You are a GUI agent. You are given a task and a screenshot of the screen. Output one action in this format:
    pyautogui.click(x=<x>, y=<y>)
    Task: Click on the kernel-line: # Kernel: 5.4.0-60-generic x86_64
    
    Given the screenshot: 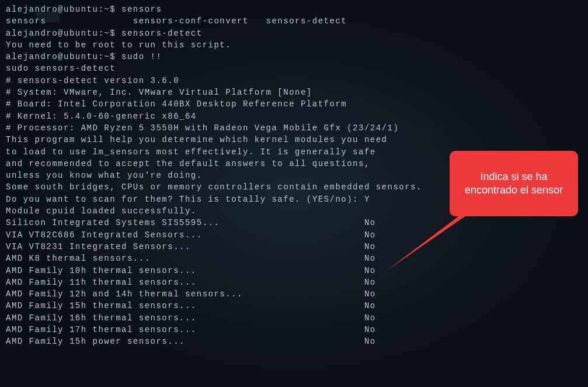 What is the action you would take?
    pyautogui.click(x=294, y=116)
    